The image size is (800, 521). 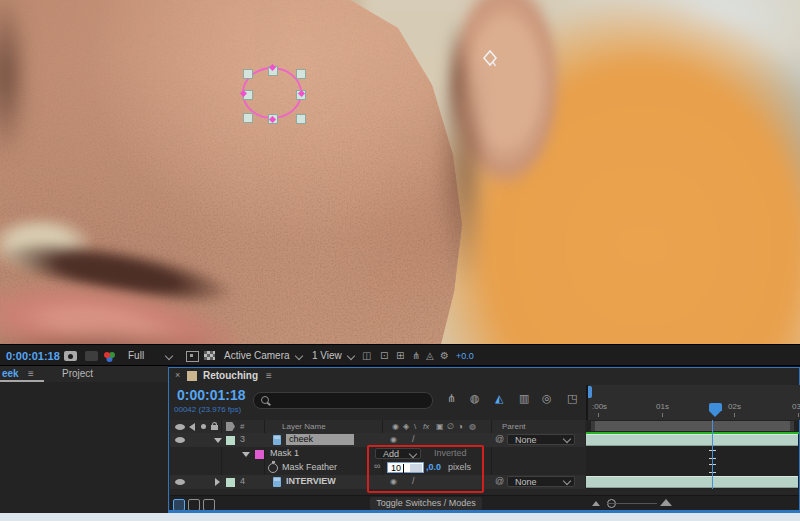 What do you see at coordinates (400, 356) in the screenshot?
I see `grid-guides-icon: ⊞` at bounding box center [400, 356].